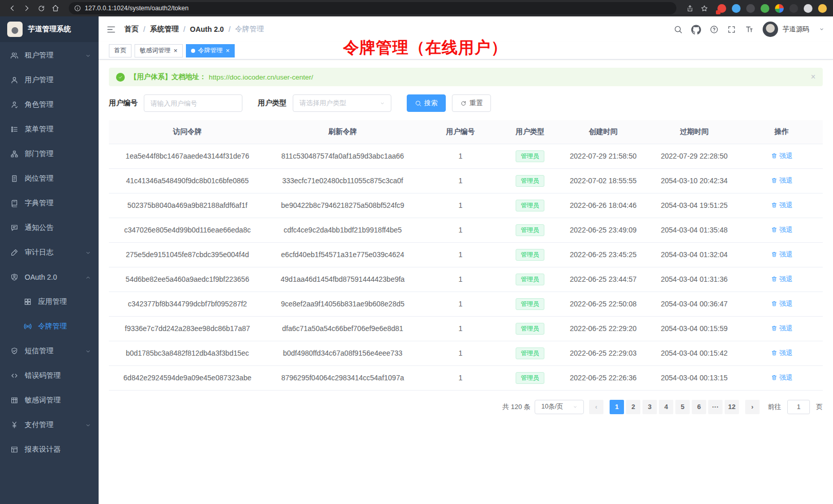  Describe the element at coordinates (41, 8) in the screenshot. I see `reload-icon` at that location.